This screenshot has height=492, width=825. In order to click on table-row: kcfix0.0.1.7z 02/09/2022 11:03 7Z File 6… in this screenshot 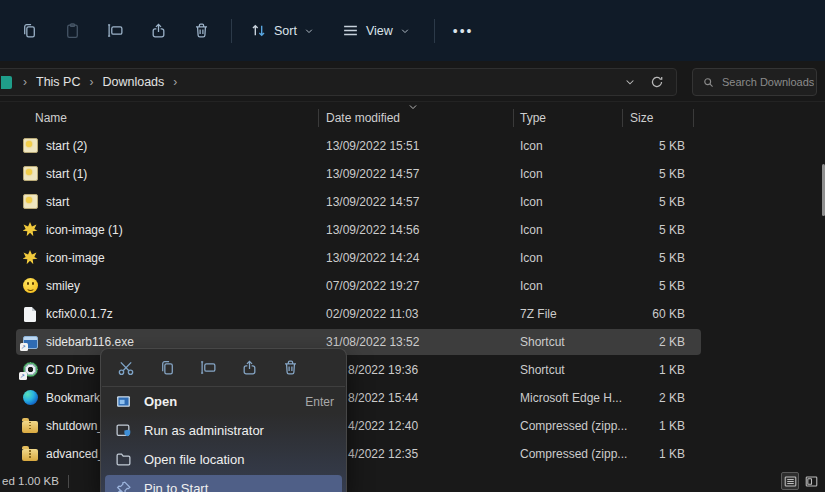, I will do `click(412, 314)`.